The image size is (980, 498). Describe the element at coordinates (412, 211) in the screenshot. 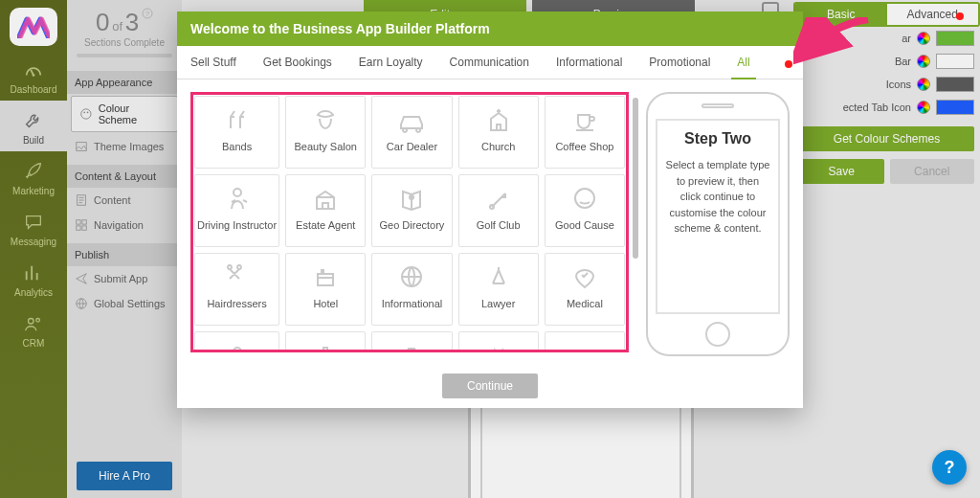

I see `template-tile: Geo Directory` at that location.